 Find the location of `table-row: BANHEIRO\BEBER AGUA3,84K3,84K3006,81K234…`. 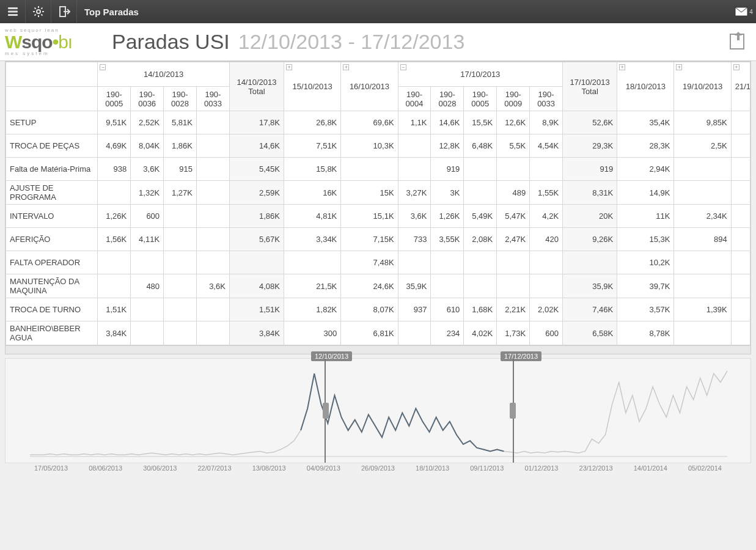

table-row: BANHEIRO\BEBER AGUA3,84K3,84K3006,81K234… is located at coordinates (378, 334).